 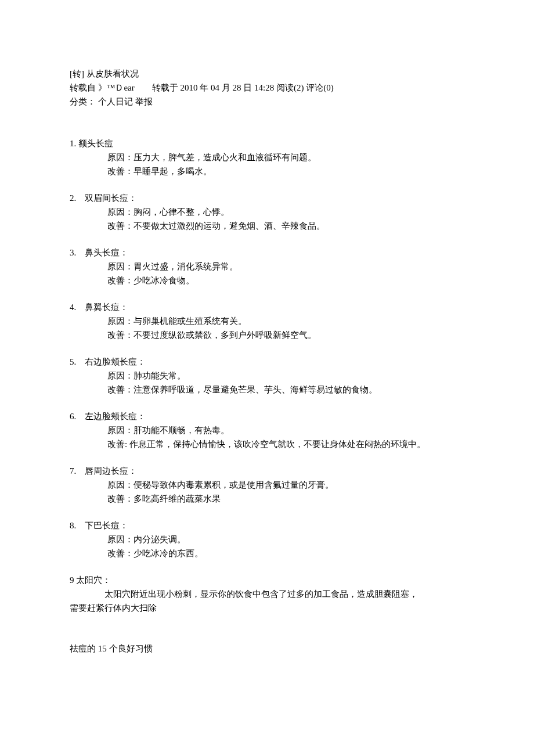 I want to click on section-heading: 祛痘的 15 个良好习惯, so click(x=267, y=649).